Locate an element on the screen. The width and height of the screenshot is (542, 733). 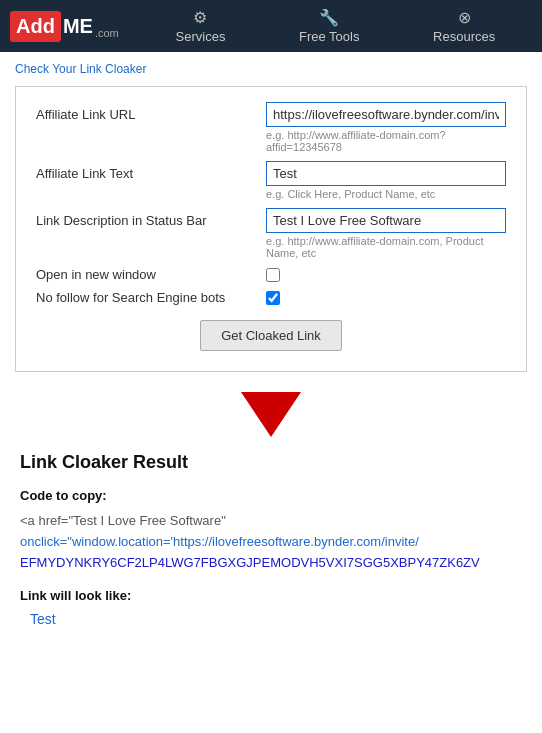
no-follow-label: No follow for Search Engine bots is located at coordinates (151, 298).